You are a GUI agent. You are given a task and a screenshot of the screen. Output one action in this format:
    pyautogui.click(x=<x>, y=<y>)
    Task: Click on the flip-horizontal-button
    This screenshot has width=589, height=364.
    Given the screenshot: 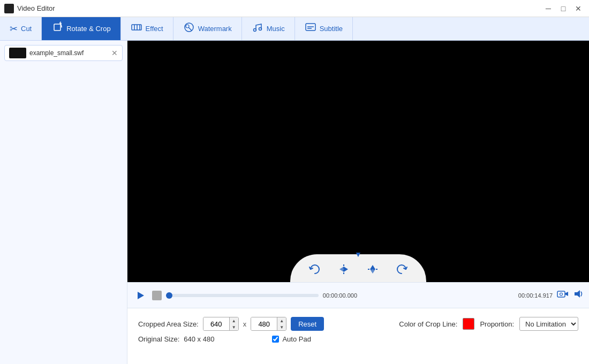 What is the action you would take?
    pyautogui.click(x=344, y=269)
    